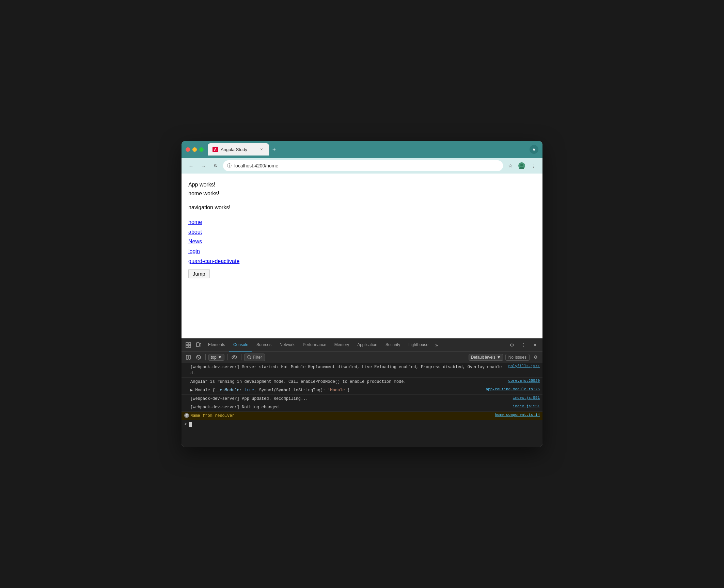  Describe the element at coordinates (362, 242) in the screenshot. I see `nav-link-news: News` at that location.